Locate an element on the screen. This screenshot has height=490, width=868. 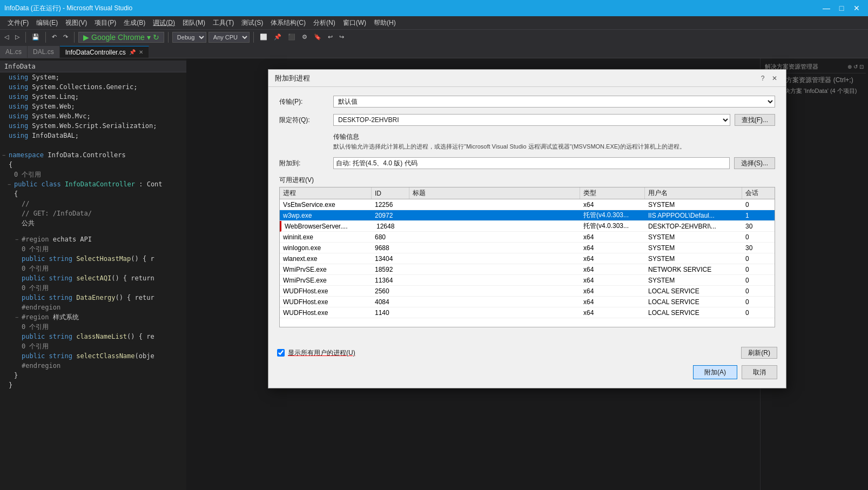
table-row-selected: w3wp.exe 20972 托管(v4.0.303... IIS APPPOO… is located at coordinates (527, 216).